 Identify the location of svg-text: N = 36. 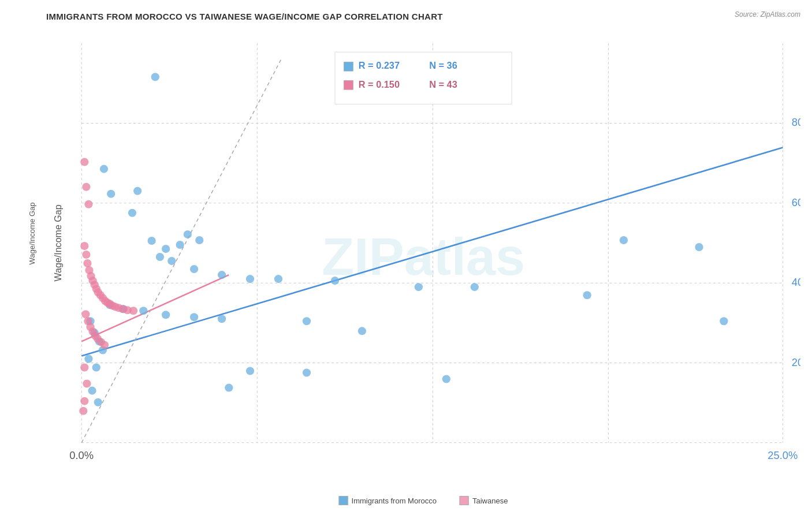
(444, 65).